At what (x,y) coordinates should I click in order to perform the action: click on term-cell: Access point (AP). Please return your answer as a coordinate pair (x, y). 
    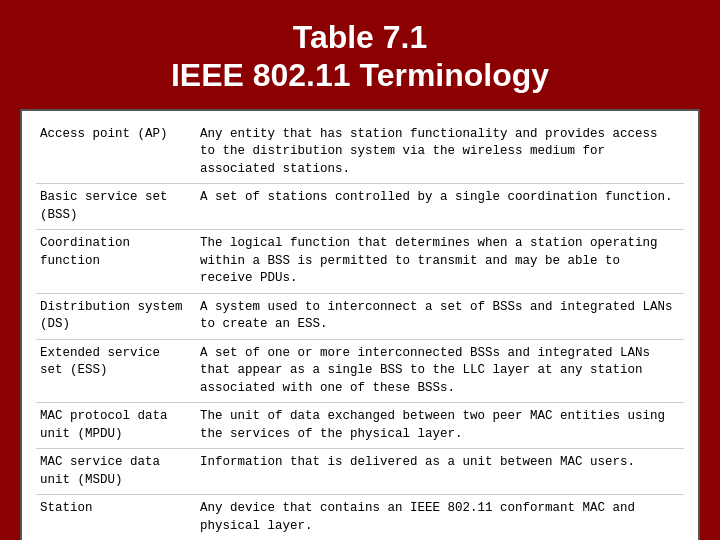
    Looking at the image, I should click on (116, 152).